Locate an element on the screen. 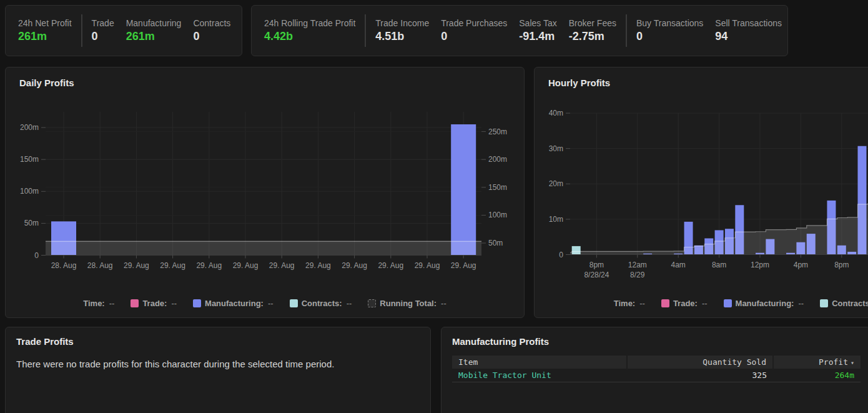  stat-label: Trade Income is located at coordinates (402, 23).